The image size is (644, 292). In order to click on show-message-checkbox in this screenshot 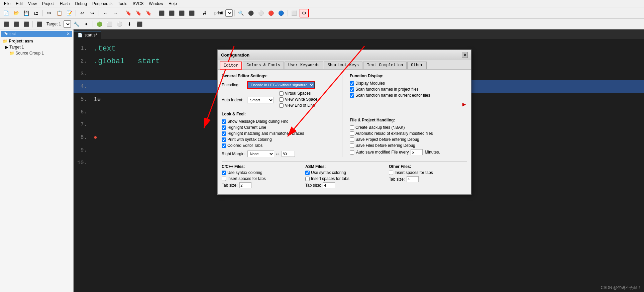, I will do `click(224, 122)`.